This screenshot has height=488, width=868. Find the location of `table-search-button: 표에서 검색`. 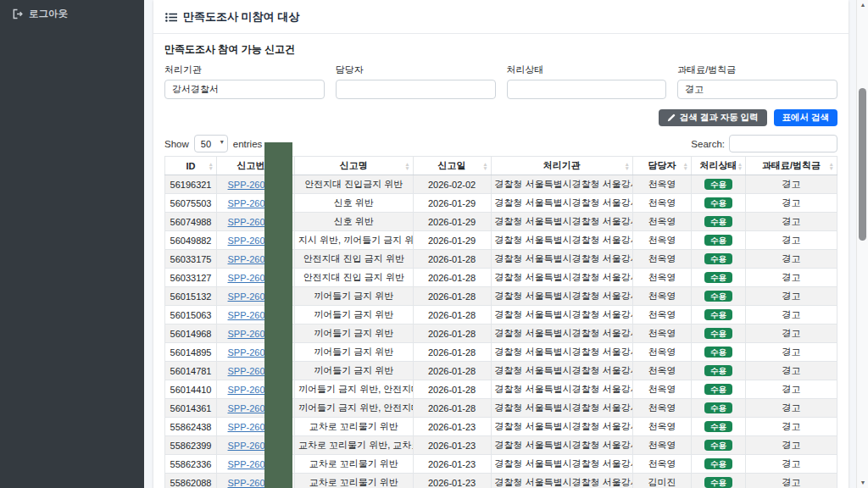

table-search-button: 표에서 검색 is located at coordinates (805, 118).